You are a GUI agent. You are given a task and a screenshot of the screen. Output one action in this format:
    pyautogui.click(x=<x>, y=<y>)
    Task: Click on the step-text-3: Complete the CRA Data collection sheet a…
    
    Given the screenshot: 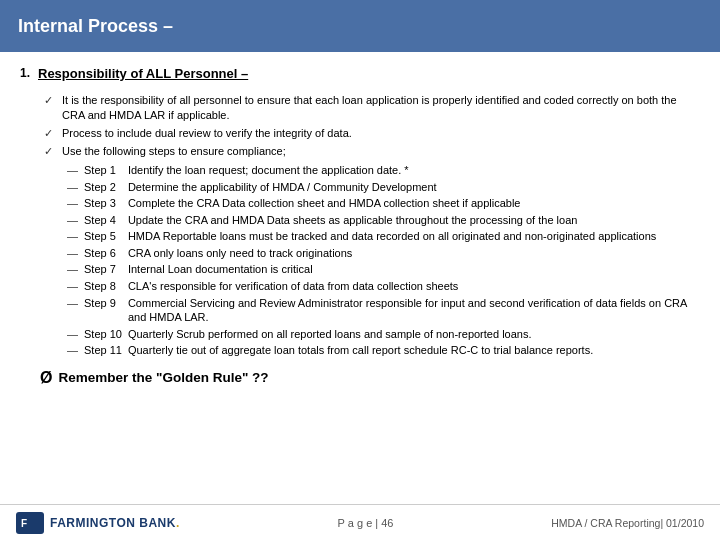 What is the action you would take?
    pyautogui.click(x=412, y=204)
    